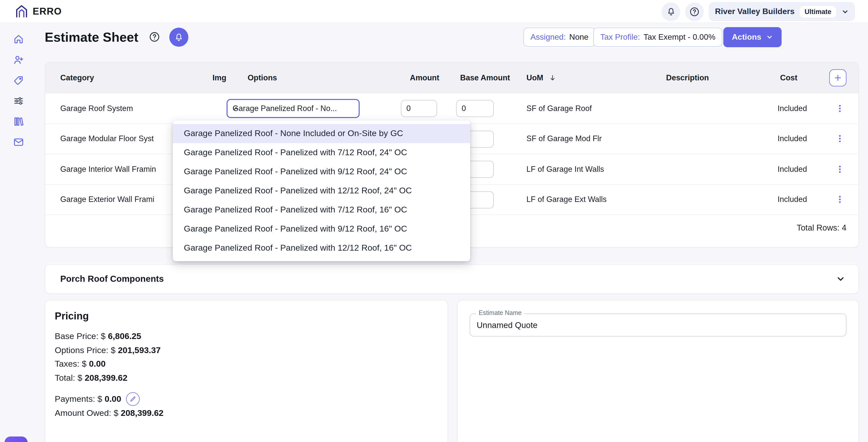 Image resolution: width=868 pixels, height=442 pixels. I want to click on estimate-name-label: Estimate Name, so click(500, 313).